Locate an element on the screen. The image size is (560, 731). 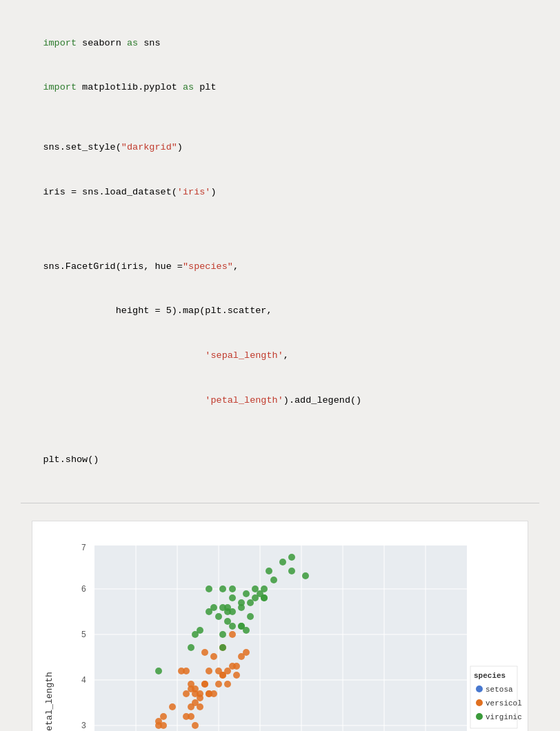
legend-virginica-label: virginica is located at coordinates (503, 717).